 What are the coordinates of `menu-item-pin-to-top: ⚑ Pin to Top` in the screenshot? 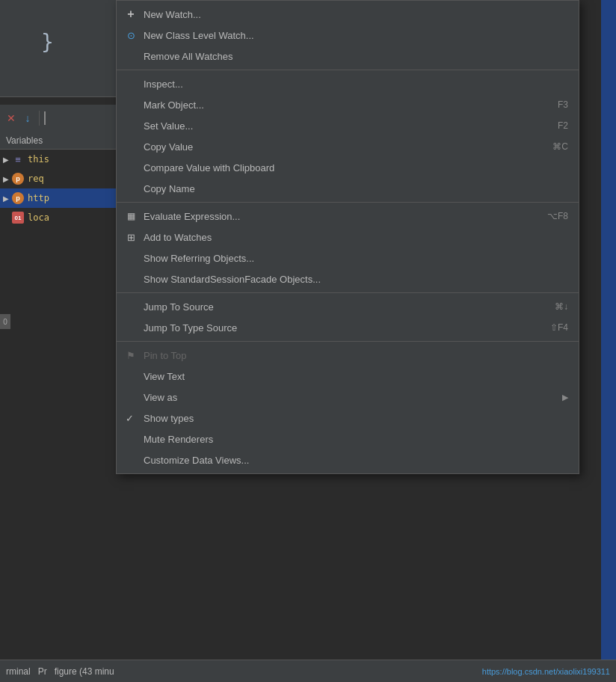 It's located at (348, 355).